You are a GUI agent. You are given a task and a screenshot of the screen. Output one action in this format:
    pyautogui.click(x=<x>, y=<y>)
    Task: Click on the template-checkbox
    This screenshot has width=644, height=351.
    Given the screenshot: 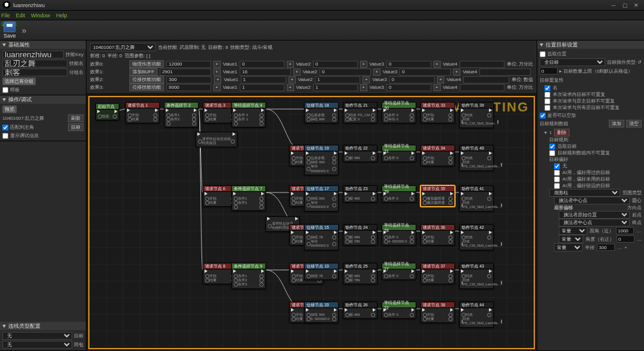 What is the action you would take?
    pyautogui.click(x=5, y=90)
    